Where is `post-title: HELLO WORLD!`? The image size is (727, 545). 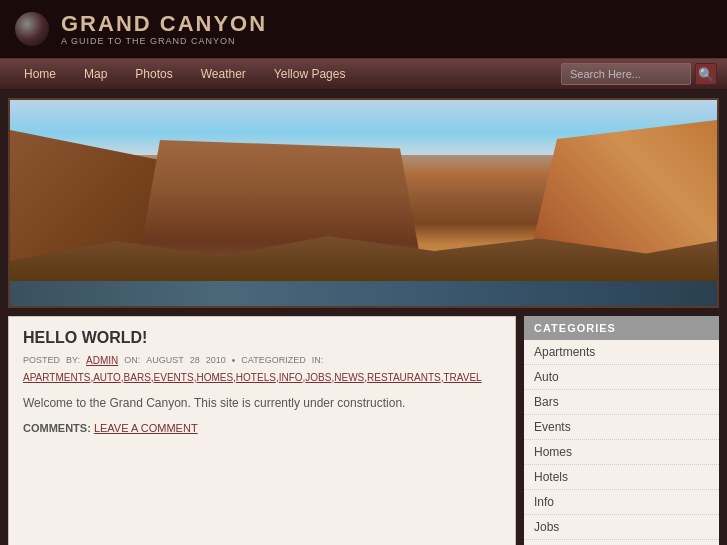
post-title: HELLO WORLD! is located at coordinates (262, 338).